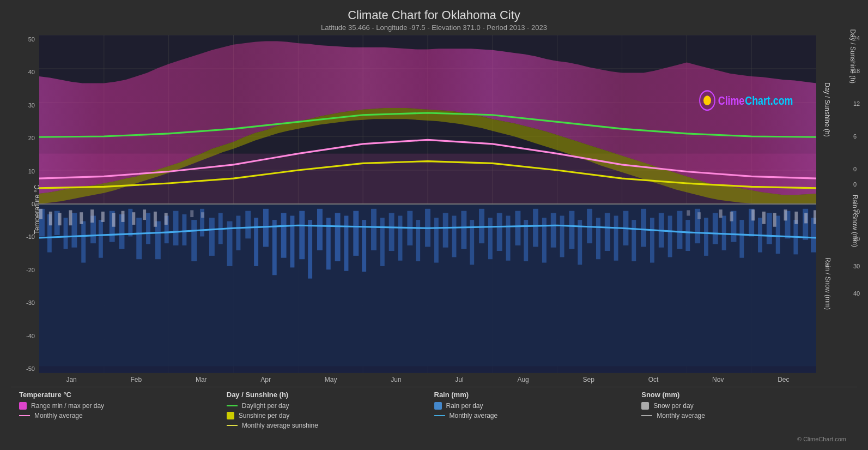 The width and height of the screenshot is (868, 450). Describe the element at coordinates (123, 410) in the screenshot. I see `legend-temperature: Temperature °C Range min / max per day M…` at that location.